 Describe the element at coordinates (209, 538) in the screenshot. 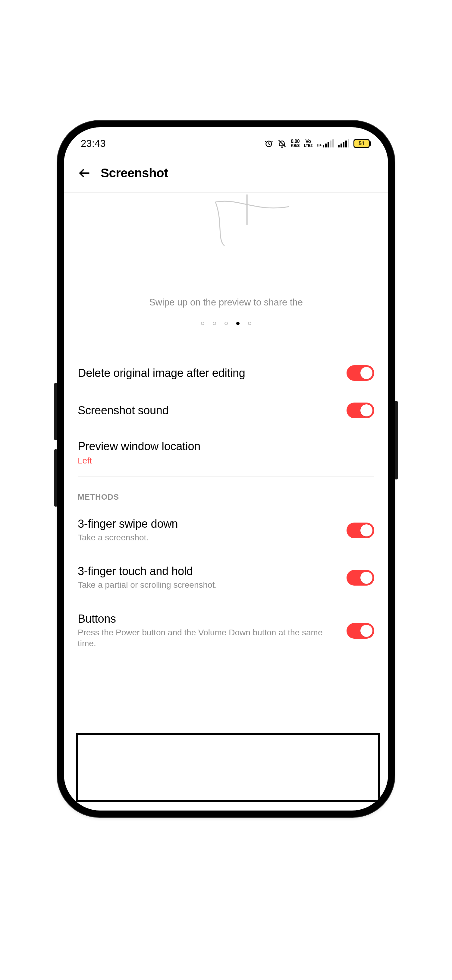

I see `method-sub: Take a screenshot.` at that location.